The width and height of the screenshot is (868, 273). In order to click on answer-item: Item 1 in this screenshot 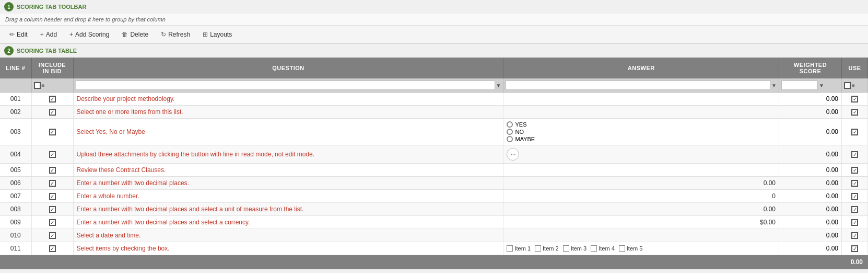, I will do `click(519, 248)`.